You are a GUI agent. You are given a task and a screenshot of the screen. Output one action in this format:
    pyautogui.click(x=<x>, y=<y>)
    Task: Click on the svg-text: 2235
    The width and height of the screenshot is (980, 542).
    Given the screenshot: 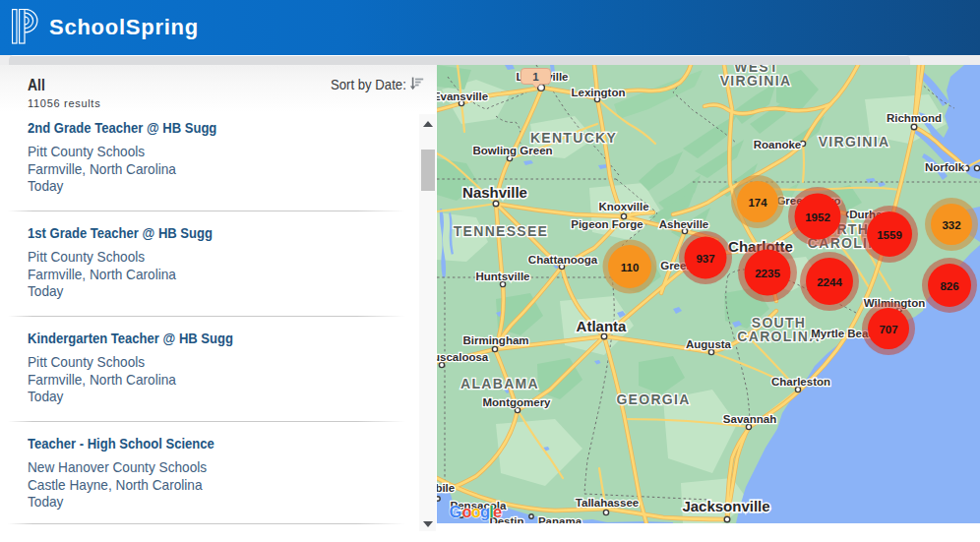 What is the action you would take?
    pyautogui.click(x=767, y=273)
    